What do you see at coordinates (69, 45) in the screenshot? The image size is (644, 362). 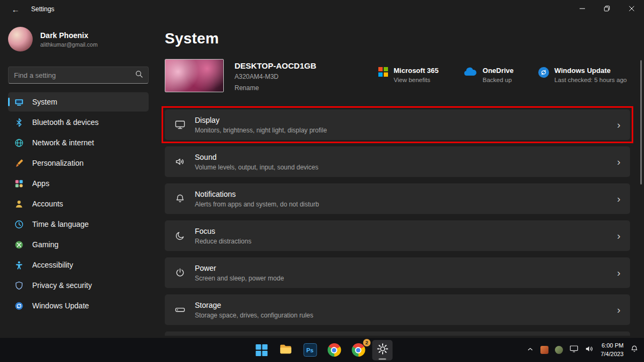 I see `user-email: alithkumar@gmail.com` at bounding box center [69, 45].